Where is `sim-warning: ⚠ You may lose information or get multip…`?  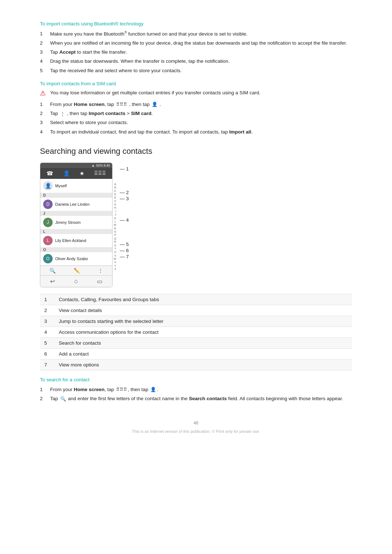
sim-warning: ⚠ You may lose information or get multip… is located at coordinates (196, 94).